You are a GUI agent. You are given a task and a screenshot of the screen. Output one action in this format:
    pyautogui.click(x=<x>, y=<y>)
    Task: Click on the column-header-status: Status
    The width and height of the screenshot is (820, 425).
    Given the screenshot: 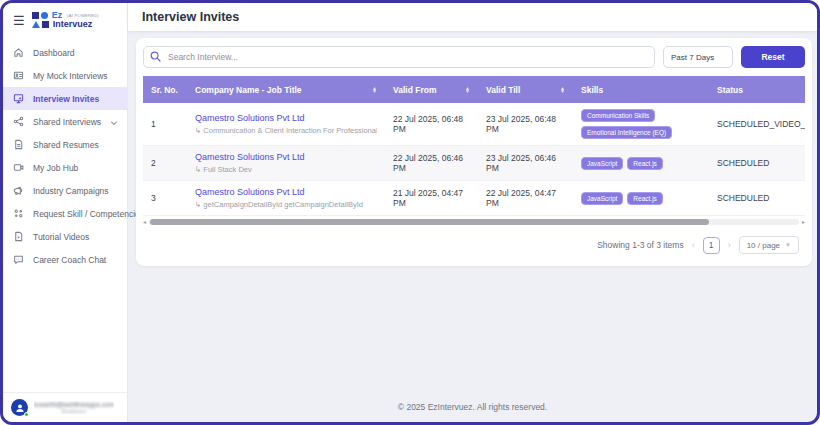 What is the action you would take?
    pyautogui.click(x=757, y=90)
    